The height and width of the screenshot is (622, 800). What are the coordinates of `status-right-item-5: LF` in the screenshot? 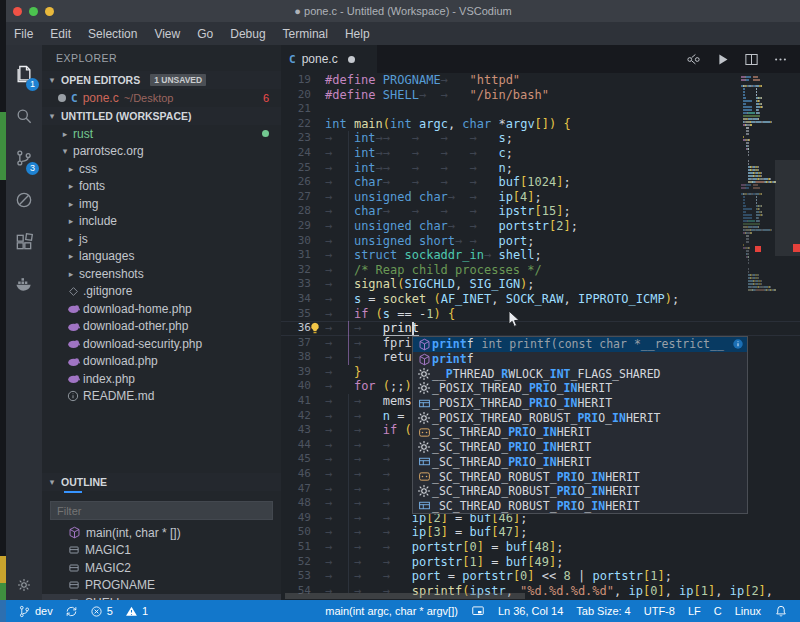 It's located at (694, 611).